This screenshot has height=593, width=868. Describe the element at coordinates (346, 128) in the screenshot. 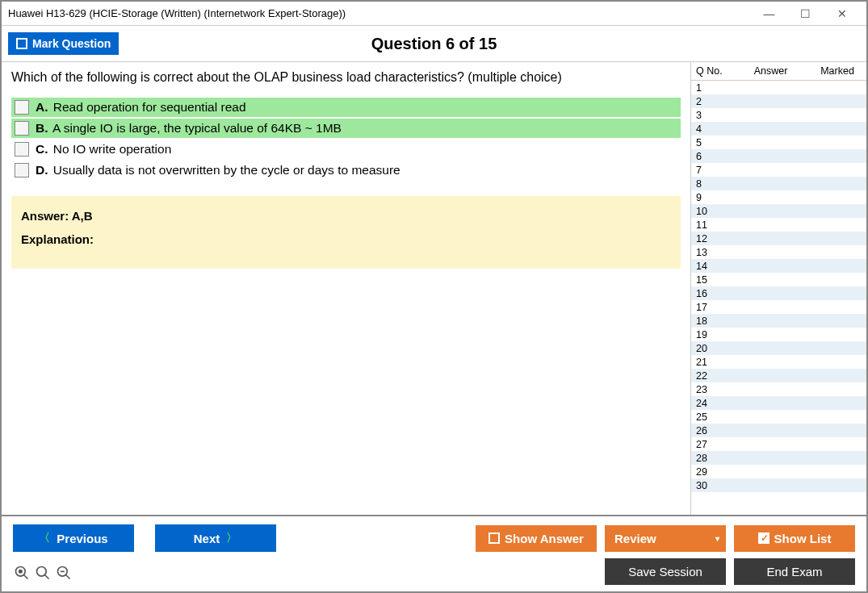

I see `answer-option: B. A single IO is large, the typical val…` at that location.